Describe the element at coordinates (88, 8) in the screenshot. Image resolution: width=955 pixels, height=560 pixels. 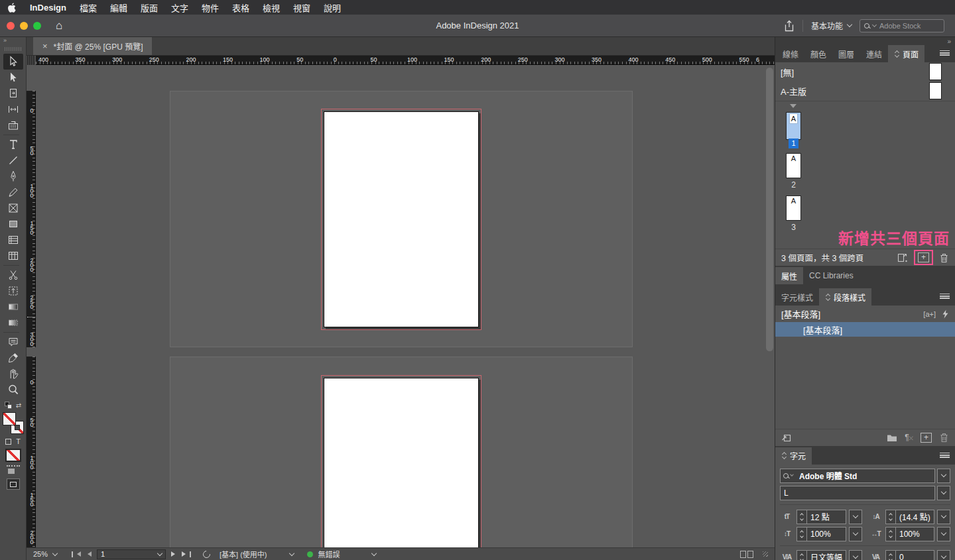
I see `menu-item: 檔案` at that location.